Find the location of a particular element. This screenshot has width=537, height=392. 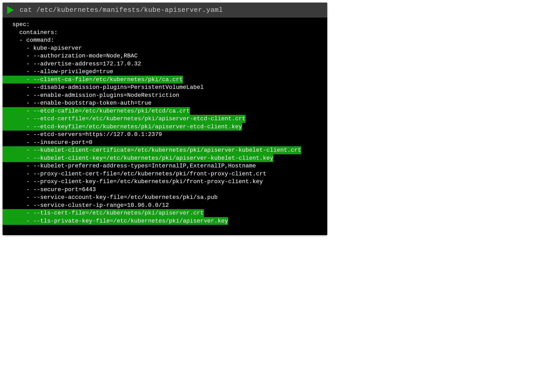

output-line: spec: is located at coordinates (165, 25).